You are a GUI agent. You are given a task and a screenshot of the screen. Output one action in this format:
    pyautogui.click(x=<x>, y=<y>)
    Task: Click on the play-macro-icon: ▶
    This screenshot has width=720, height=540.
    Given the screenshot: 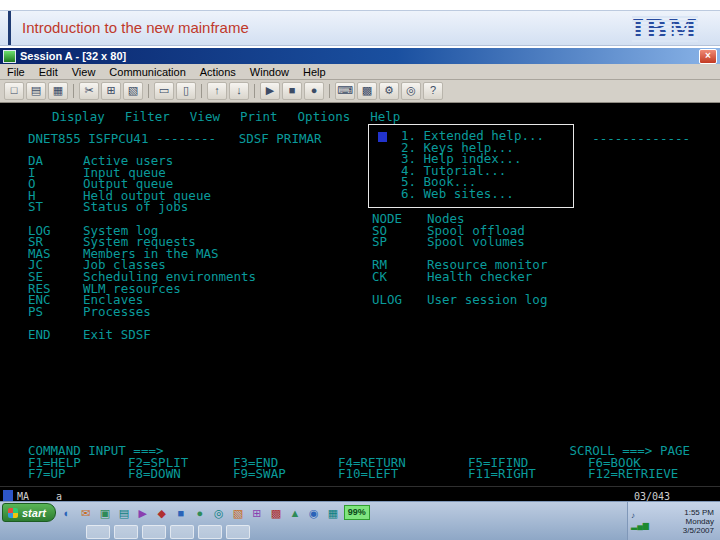 What is the action you would take?
    pyautogui.click(x=270, y=91)
    